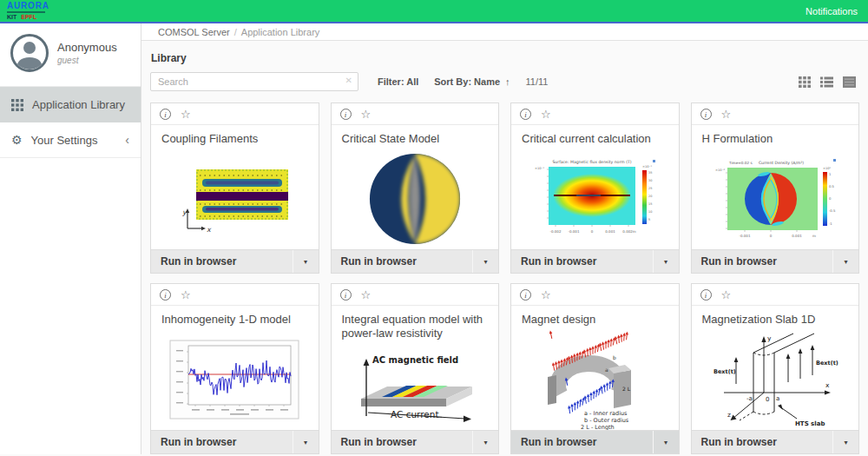 This screenshot has height=456, width=868. Describe the element at coordinates (745, 236) in the screenshot. I see `x-tick: -0.001` at that location.